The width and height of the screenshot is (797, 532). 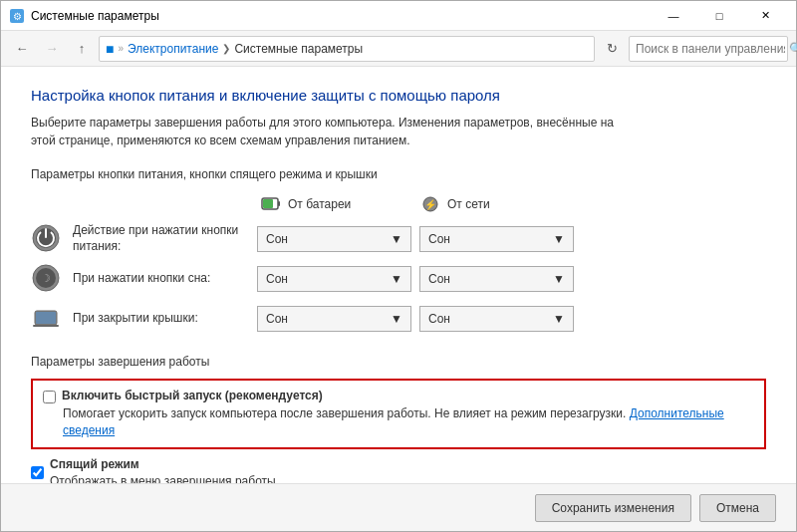 I want to click on power-row-2-label: При нажатии кнопки сна:, so click(x=165, y=279).